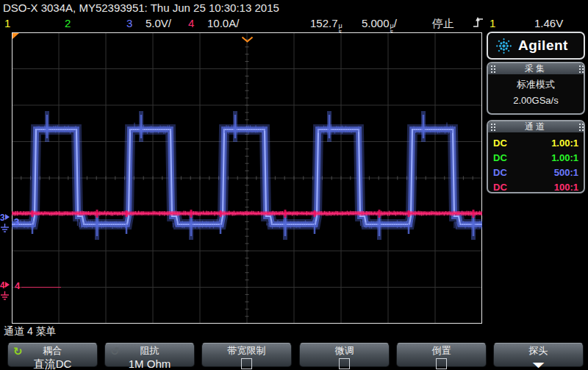 Image resolution: width=588 pixels, height=370 pixels. Describe the element at coordinates (536, 157) in the screenshot. I see `channels-panel: 通道 DC 1.00:1 DC 1.00:1 DC 500:1 DC 100:1` at that location.